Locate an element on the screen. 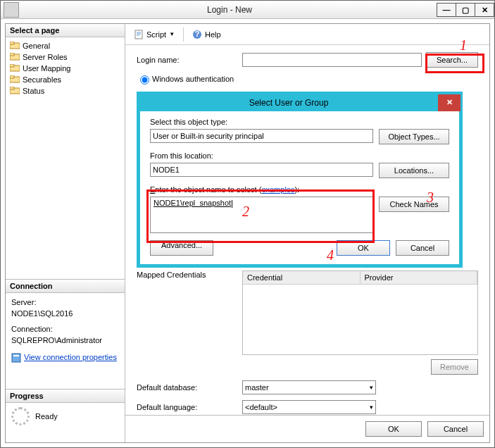 The height and width of the screenshot is (448, 495). default-database-select: master▾ is located at coordinates (309, 387).